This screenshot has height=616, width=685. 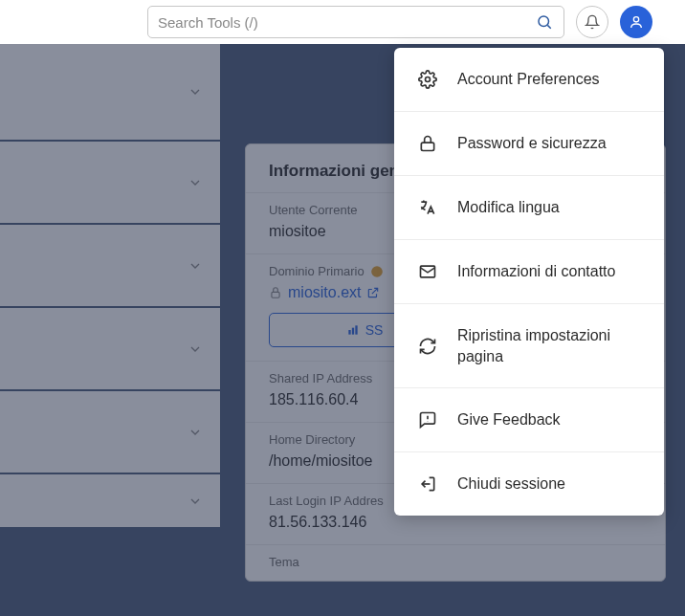 What do you see at coordinates (529, 143) in the screenshot?
I see `menu-password-security: Password e sicurezza` at bounding box center [529, 143].